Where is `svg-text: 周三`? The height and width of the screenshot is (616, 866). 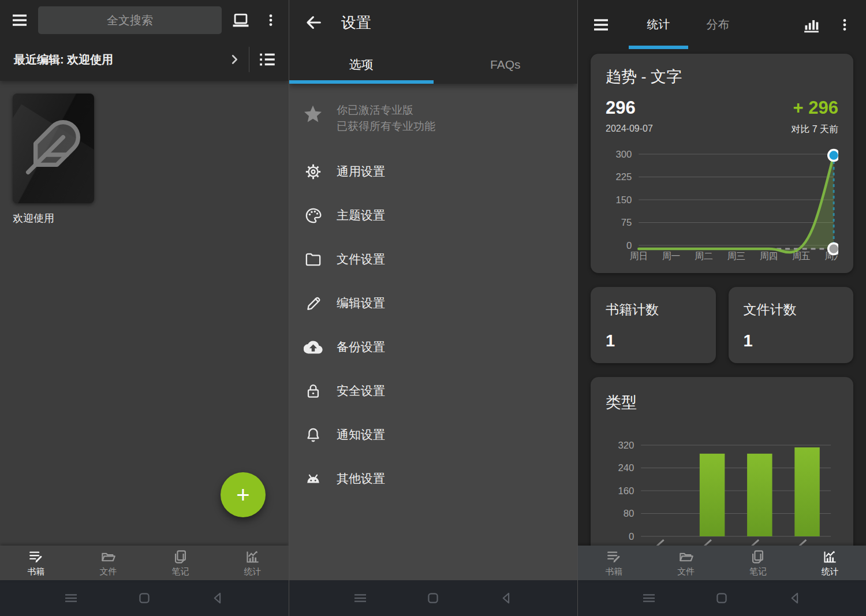 svg-text: 周三 is located at coordinates (736, 256).